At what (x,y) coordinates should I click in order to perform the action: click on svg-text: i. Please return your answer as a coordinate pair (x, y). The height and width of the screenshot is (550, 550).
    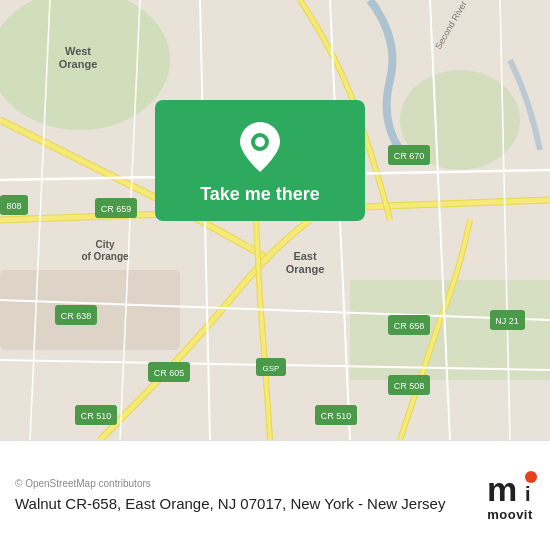
    Looking at the image, I should click on (528, 494).